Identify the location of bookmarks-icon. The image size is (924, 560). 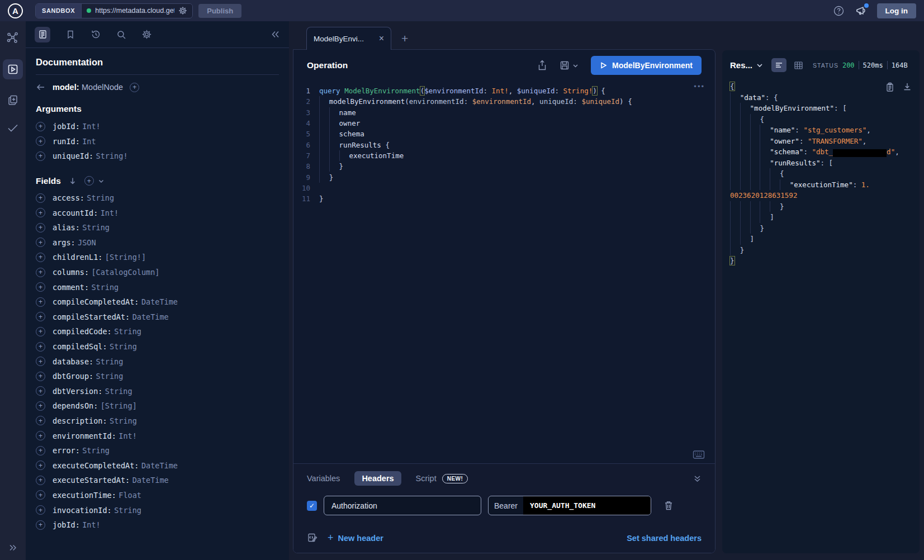
(70, 35).